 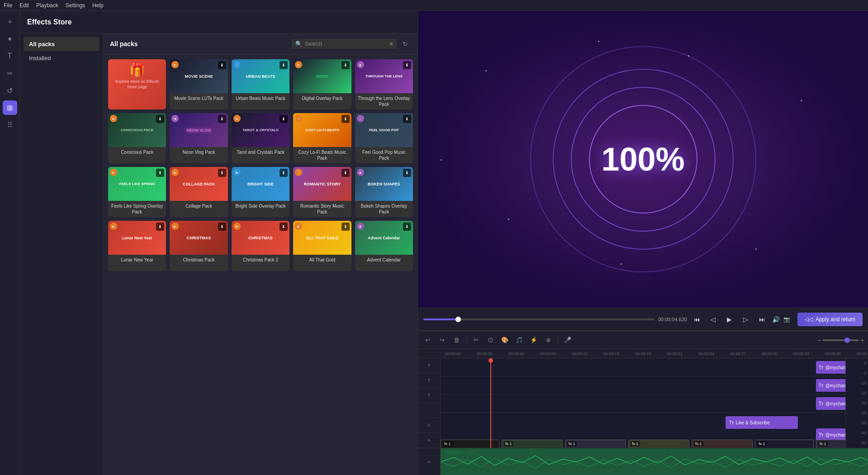 I want to click on pack-conscious: CONSCIOUS PACK ▶ ⬇ Conscious Pack, so click(x=137, y=138).